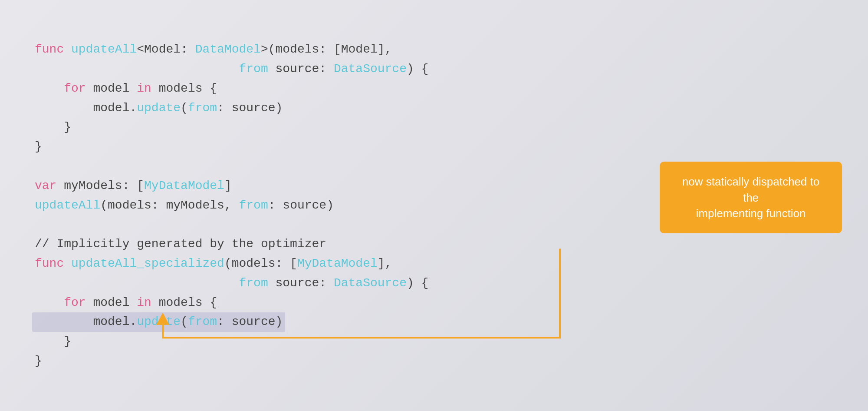  What do you see at coordinates (46, 186) in the screenshot?
I see `code-token: var` at bounding box center [46, 186].